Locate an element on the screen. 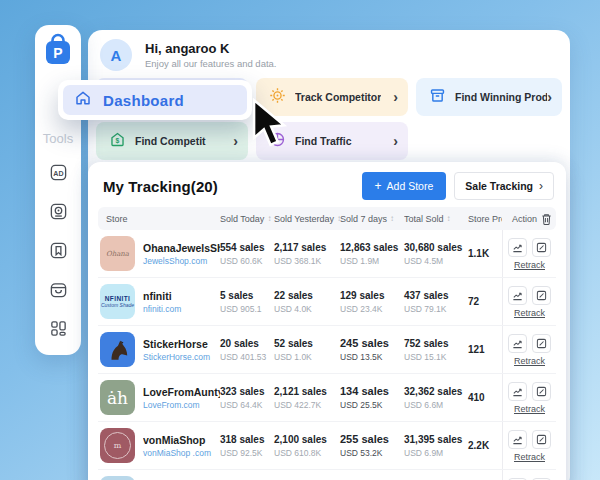 This screenshot has height=480, width=600. svg-text: AD is located at coordinates (58, 173).